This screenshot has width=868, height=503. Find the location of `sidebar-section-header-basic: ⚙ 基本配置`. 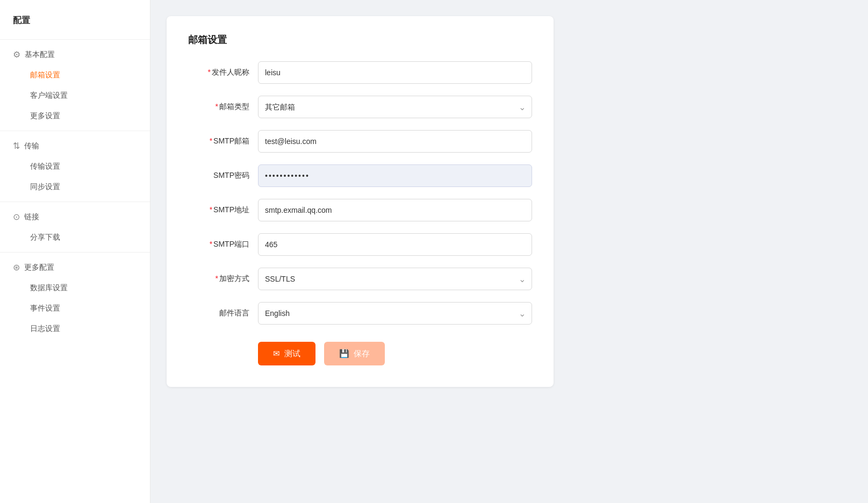

sidebar-section-header-basic: ⚙ 基本配置 is located at coordinates (75, 55).